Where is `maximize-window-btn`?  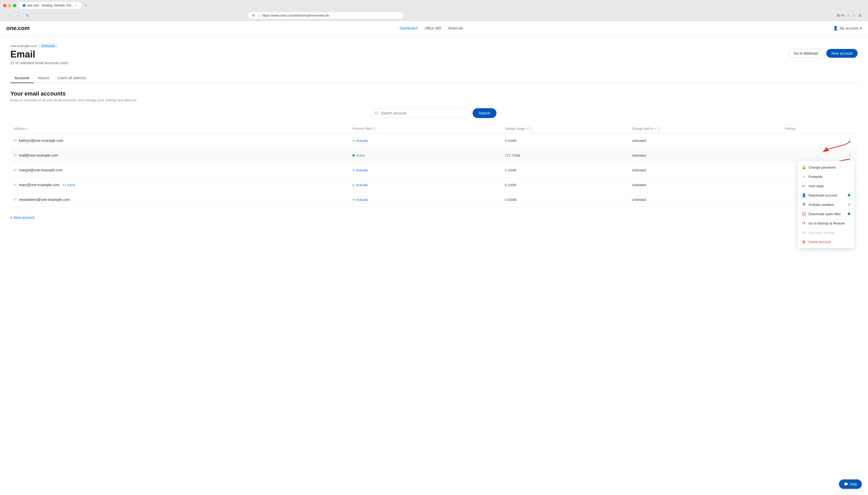
maximize-window-btn is located at coordinates (15, 5).